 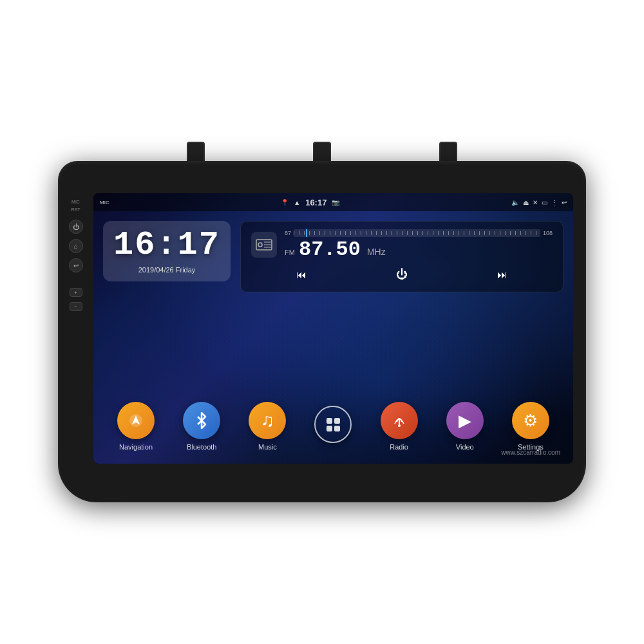 What do you see at coordinates (337, 421) in the screenshot?
I see `dot2` at bounding box center [337, 421].